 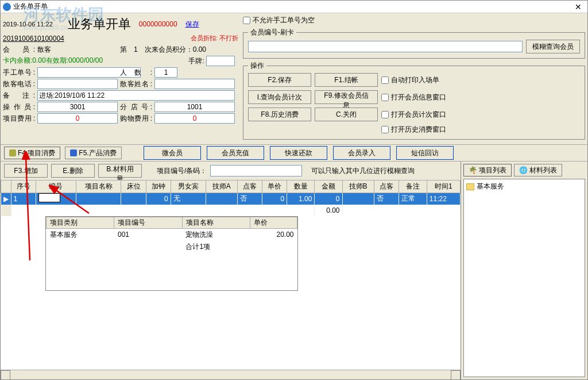 I want to click on member-label: 会 员, so click(x=19, y=49).